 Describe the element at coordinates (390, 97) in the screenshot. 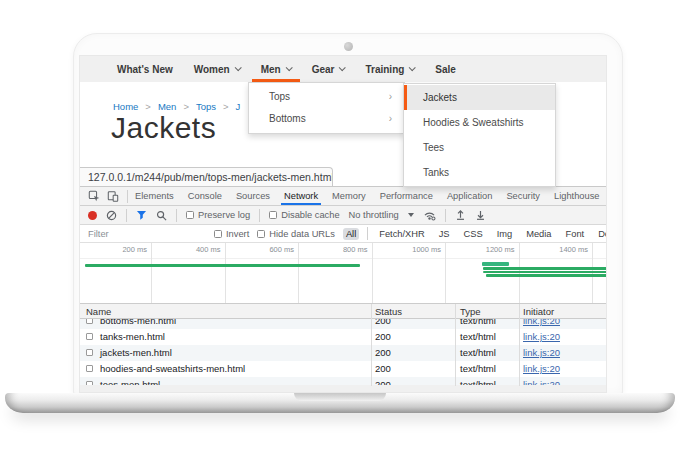

I see `submenu-arrow-icon: ›` at that location.